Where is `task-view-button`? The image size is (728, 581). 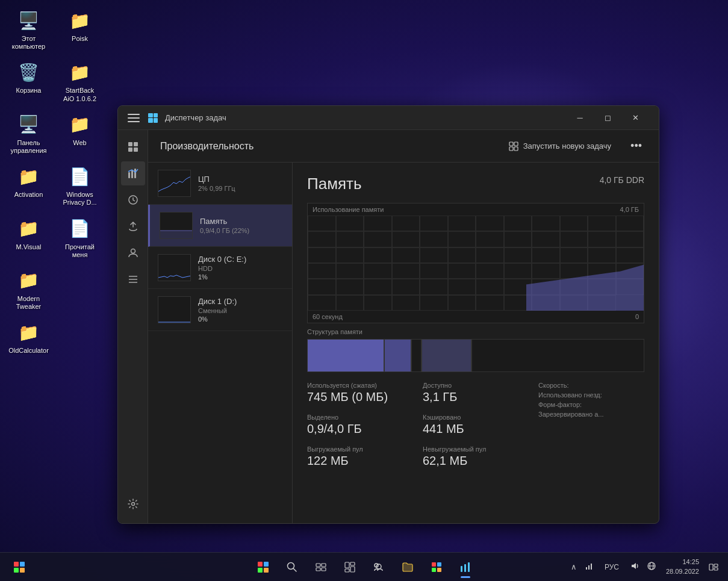
task-view-button is located at coordinates (321, 567).